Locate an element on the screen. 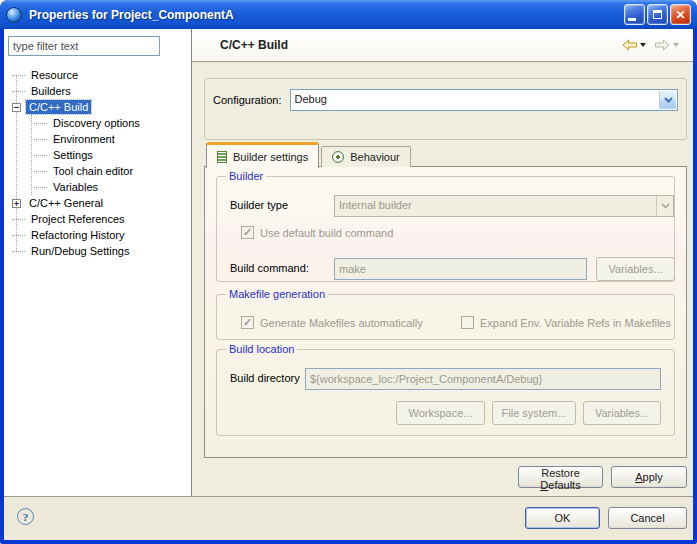 The height and width of the screenshot is (544, 697). build-location-group: Build location Build directory Workspace… is located at coordinates (446, 390).